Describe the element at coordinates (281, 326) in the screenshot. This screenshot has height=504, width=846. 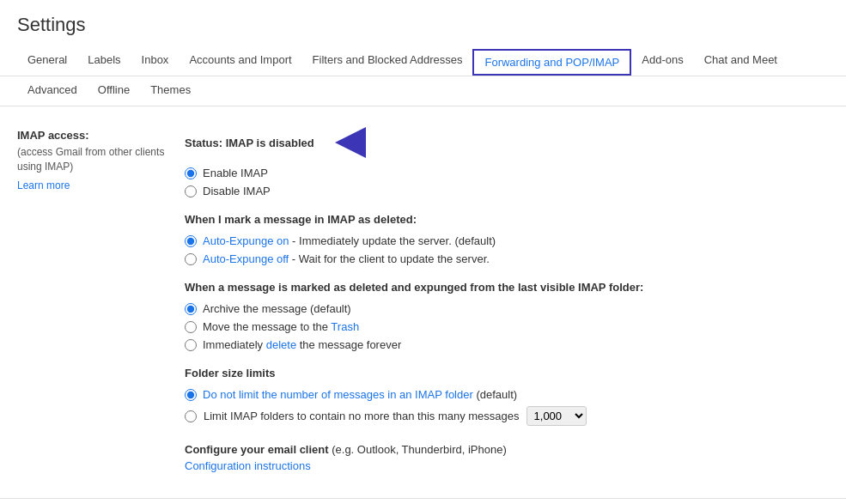
I see `move-to-trash-label: Move the message to the Trash` at that location.